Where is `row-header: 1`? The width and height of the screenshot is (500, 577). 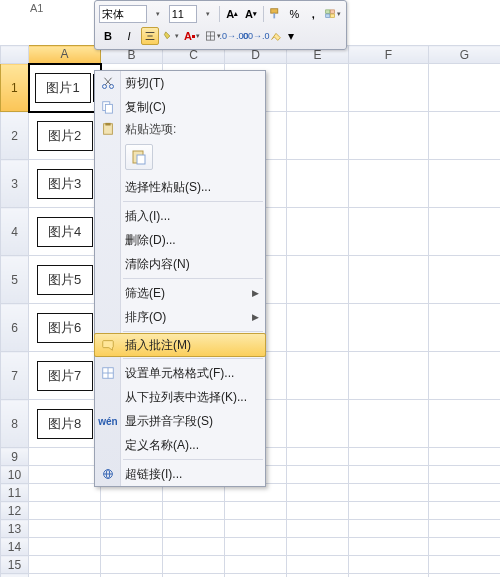
row-header: 1 is located at coordinates (15, 88).